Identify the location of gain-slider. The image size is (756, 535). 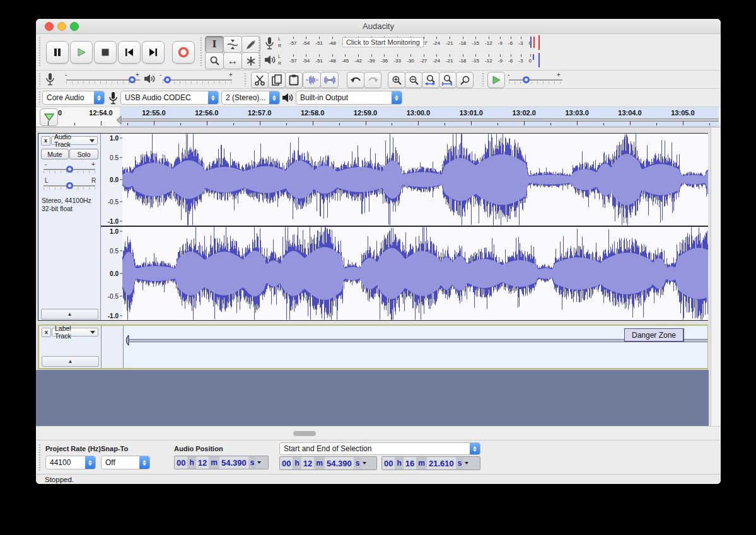
(69, 170).